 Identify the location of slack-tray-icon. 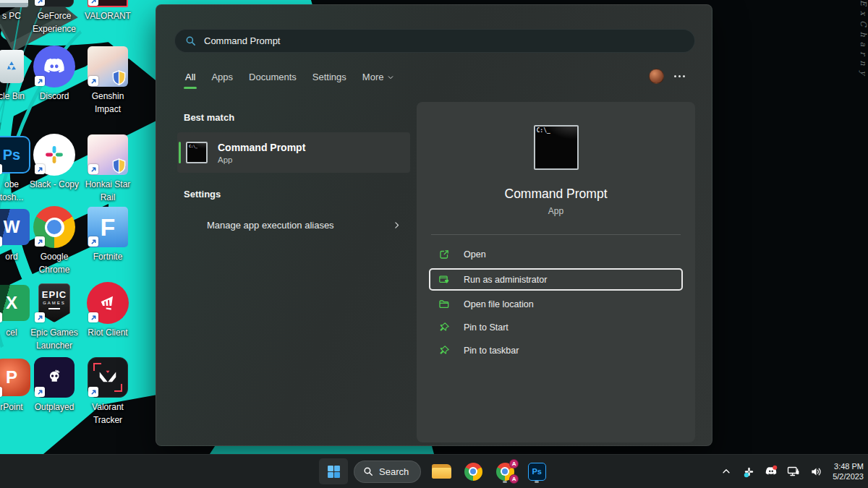
(749, 471).